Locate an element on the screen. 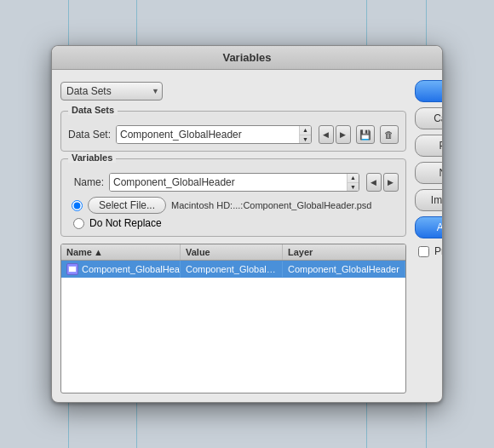 This screenshot has width=494, height=448. row-name-text: Component_GlobalHeader is located at coordinates (131, 269).